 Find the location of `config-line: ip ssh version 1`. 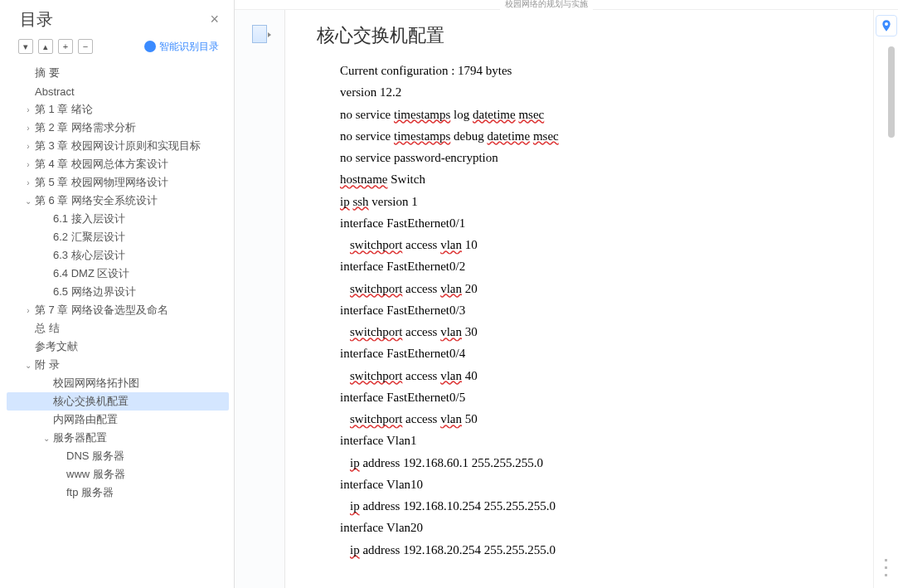

config-line: ip ssh version 1 is located at coordinates (597, 202).